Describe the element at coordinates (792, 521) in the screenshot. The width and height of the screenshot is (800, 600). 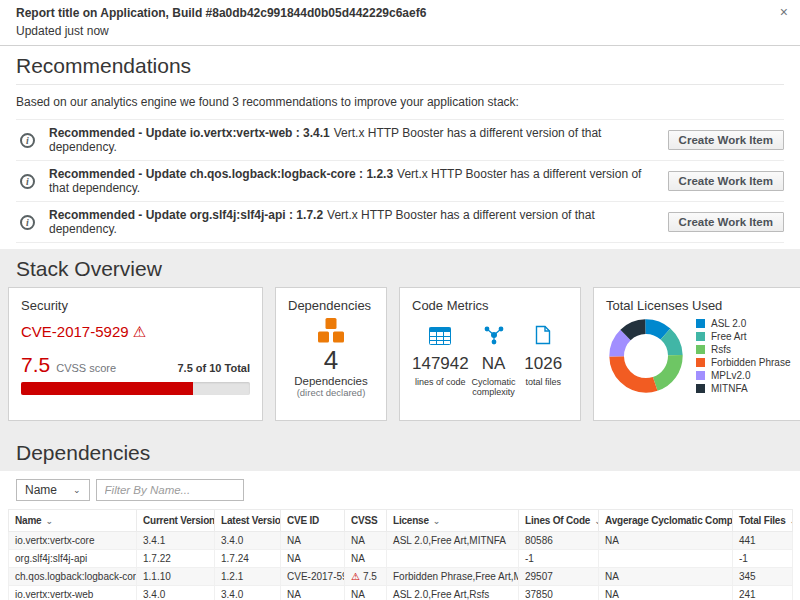
I see `sort-caret-icon: ⌄` at that location.